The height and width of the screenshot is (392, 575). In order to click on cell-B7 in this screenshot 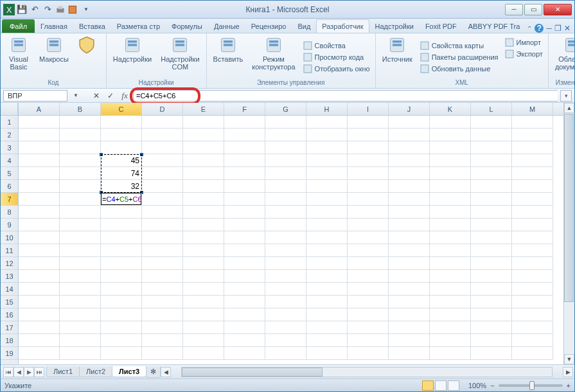, I will do `click(80, 199)`.